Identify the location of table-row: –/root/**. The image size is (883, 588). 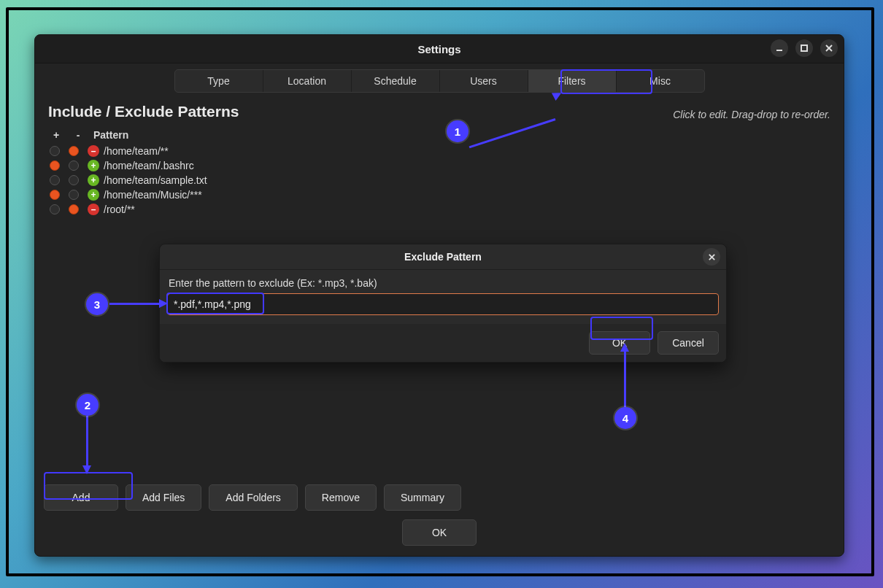
(439, 209).